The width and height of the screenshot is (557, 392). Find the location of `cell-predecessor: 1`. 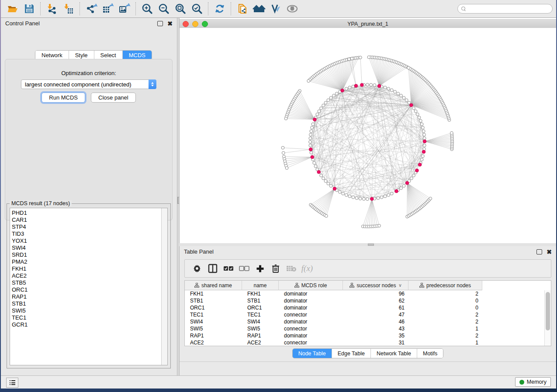

cell-predecessor: 1 is located at coordinates (446, 343).